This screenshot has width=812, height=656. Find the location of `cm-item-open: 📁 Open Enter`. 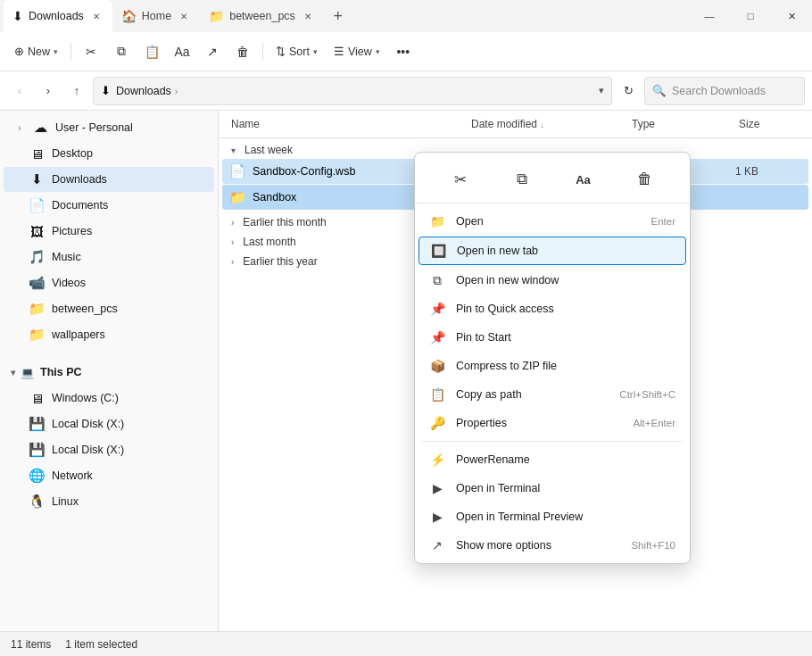

cm-item-open: 📁 Open Enter is located at coordinates (552, 221).